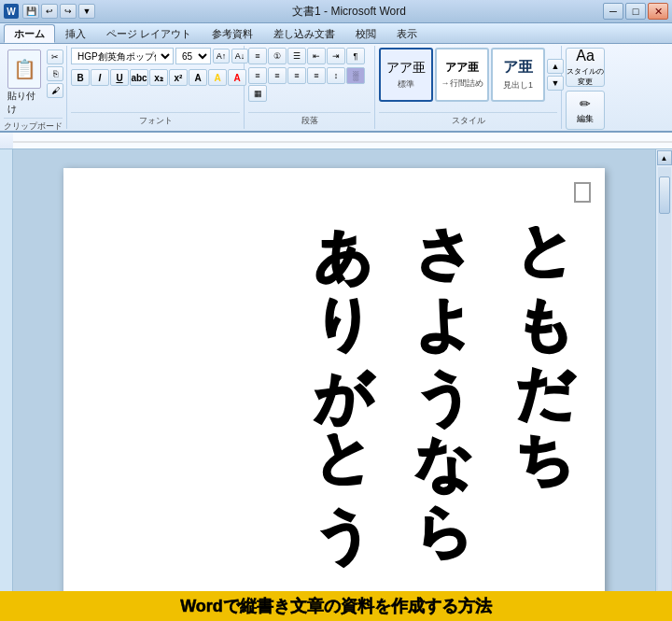 The height and width of the screenshot is (621, 672). I want to click on multilevel-button: ☰, so click(297, 56).